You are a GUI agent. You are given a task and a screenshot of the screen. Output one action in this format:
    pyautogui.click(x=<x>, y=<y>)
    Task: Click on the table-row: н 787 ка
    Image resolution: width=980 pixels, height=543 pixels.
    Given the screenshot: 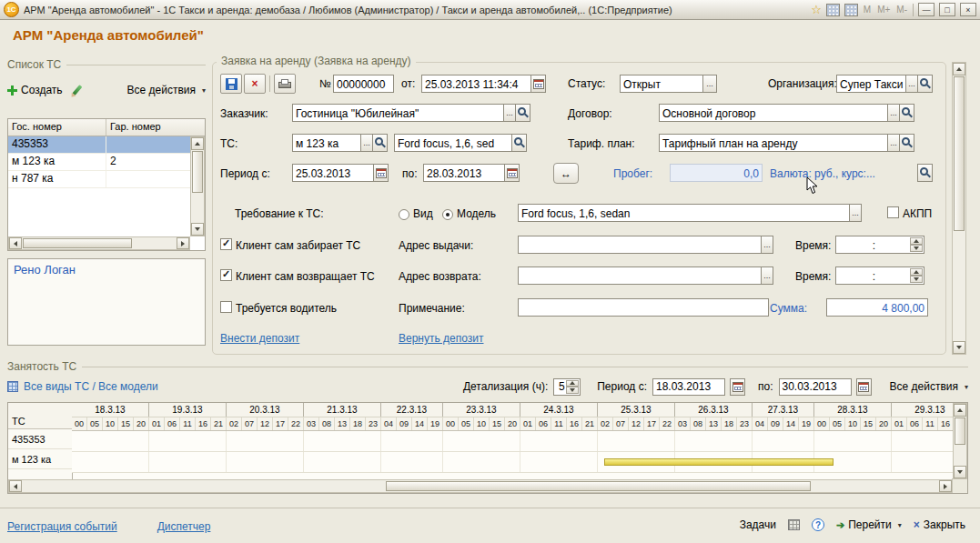 What is the action you would take?
    pyautogui.click(x=99, y=180)
    